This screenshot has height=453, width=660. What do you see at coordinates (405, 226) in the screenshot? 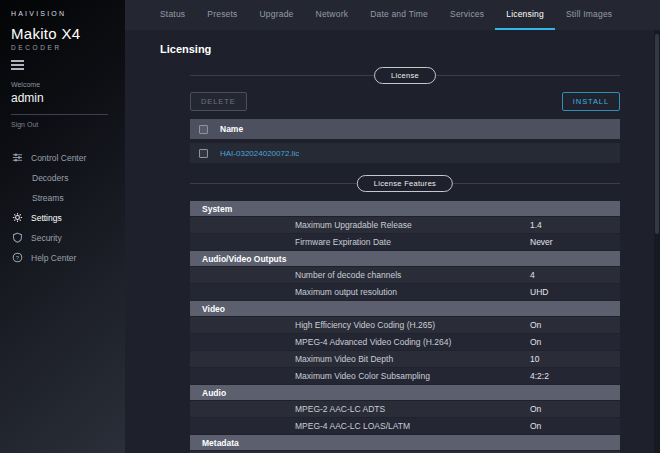
I see `feature-row-maximum-upgradable-release: Maximum Upgradable Release1.4` at bounding box center [405, 226].